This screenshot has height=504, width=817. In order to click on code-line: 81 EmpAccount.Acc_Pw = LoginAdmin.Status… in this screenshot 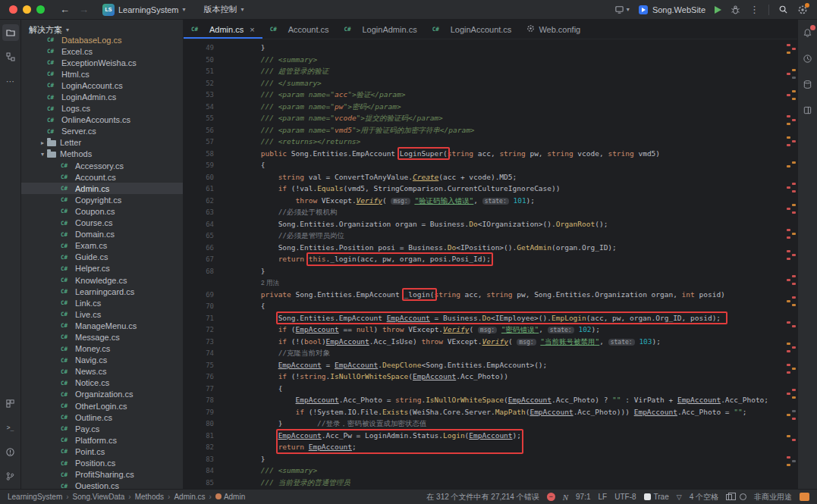, I will do `click(493, 436)`.